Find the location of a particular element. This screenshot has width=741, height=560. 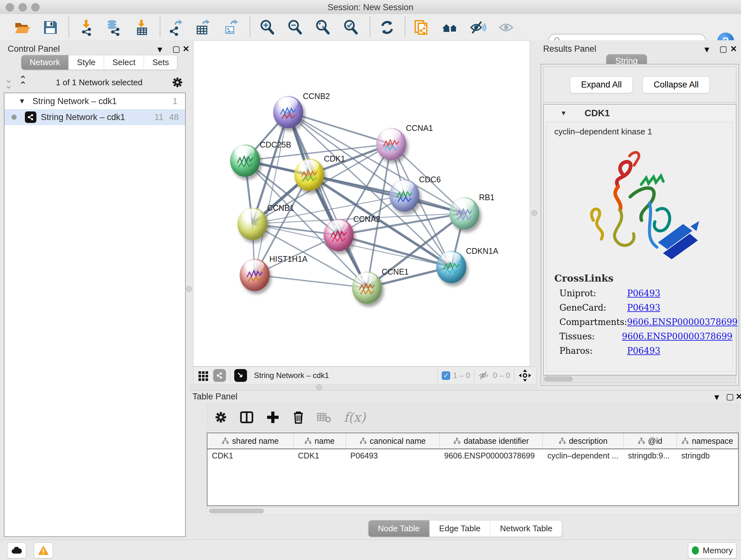

table-cell: P06493 is located at coordinates (393, 456).